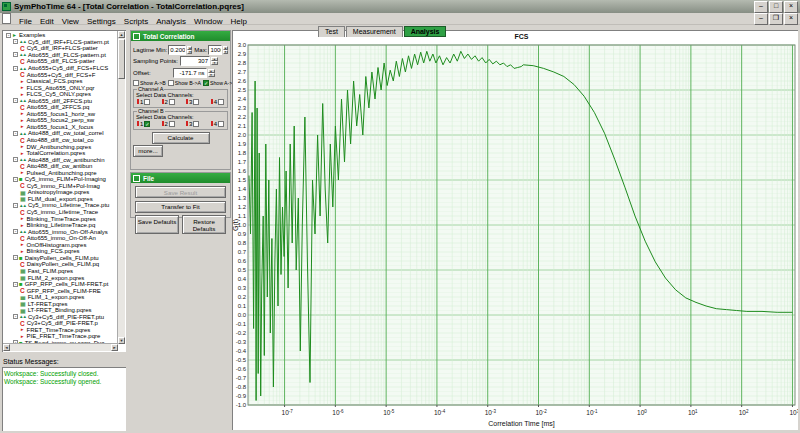 Image resolution: width=800 pixels, height=433 pixels. What do you see at coordinates (26, 22) in the screenshot?
I see `menu-file: File` at bounding box center [26, 22].